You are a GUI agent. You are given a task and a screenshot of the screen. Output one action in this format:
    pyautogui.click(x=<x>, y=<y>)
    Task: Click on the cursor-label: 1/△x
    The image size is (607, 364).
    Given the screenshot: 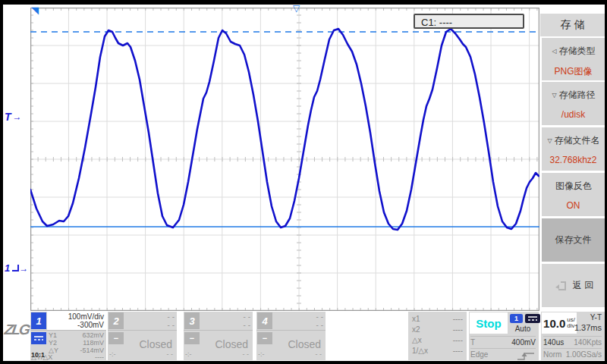 What is the action you would take?
    pyautogui.click(x=420, y=351)
    